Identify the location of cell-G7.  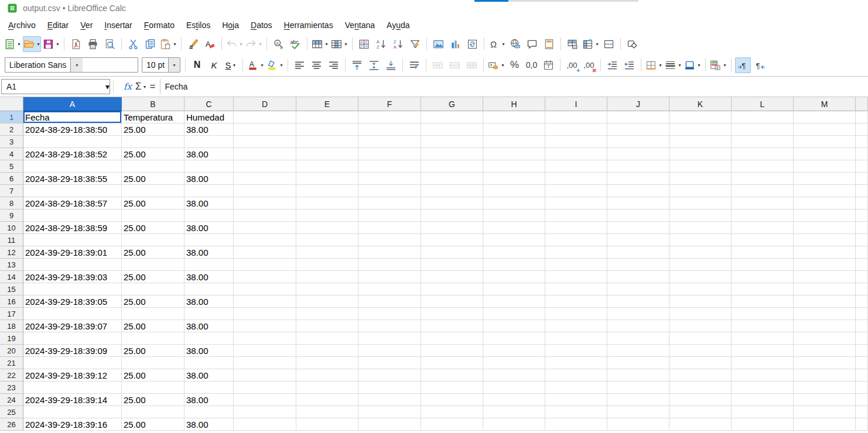
(452, 191).